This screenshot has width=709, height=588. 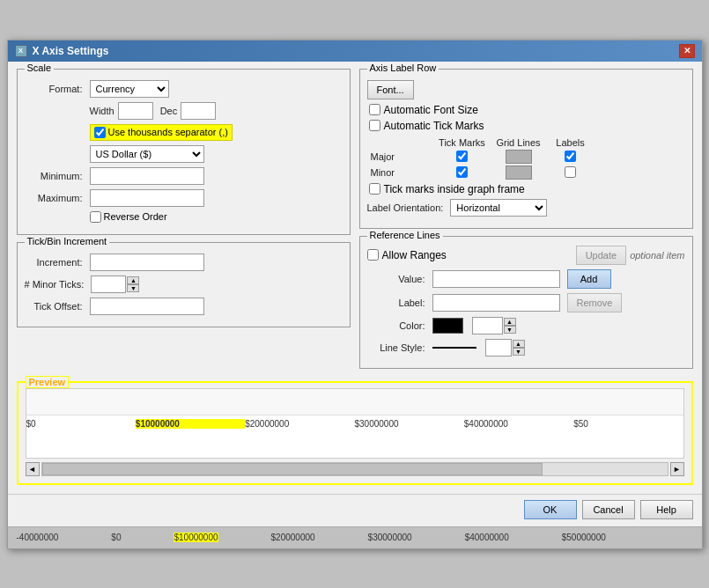 I want to click on maximum-input: $50,000,000, so click(x=147, y=198).